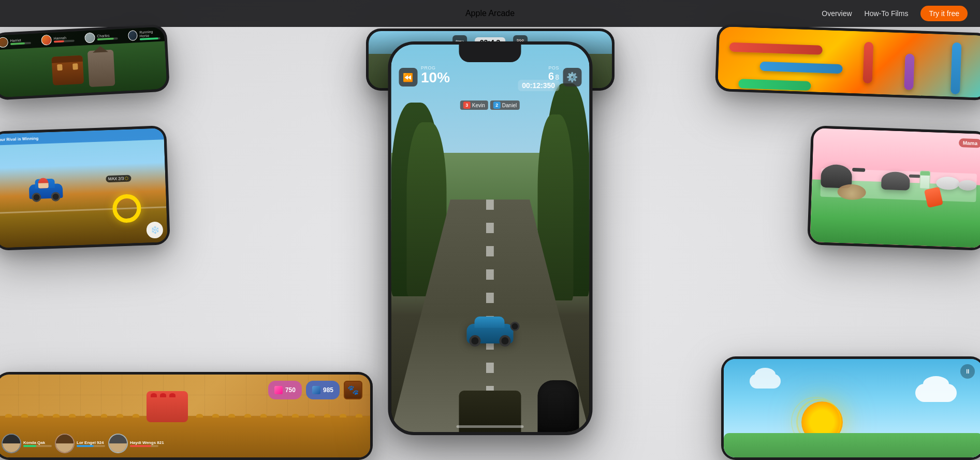 Image resolution: width=980 pixels, height=460 pixels. I want to click on lego-player-2-bar, so click(85, 446).